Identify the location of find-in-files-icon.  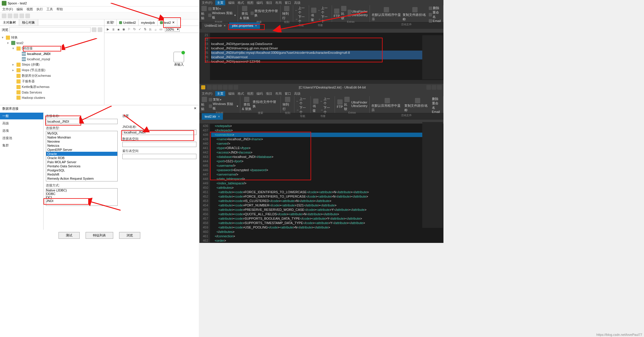
(252, 13).